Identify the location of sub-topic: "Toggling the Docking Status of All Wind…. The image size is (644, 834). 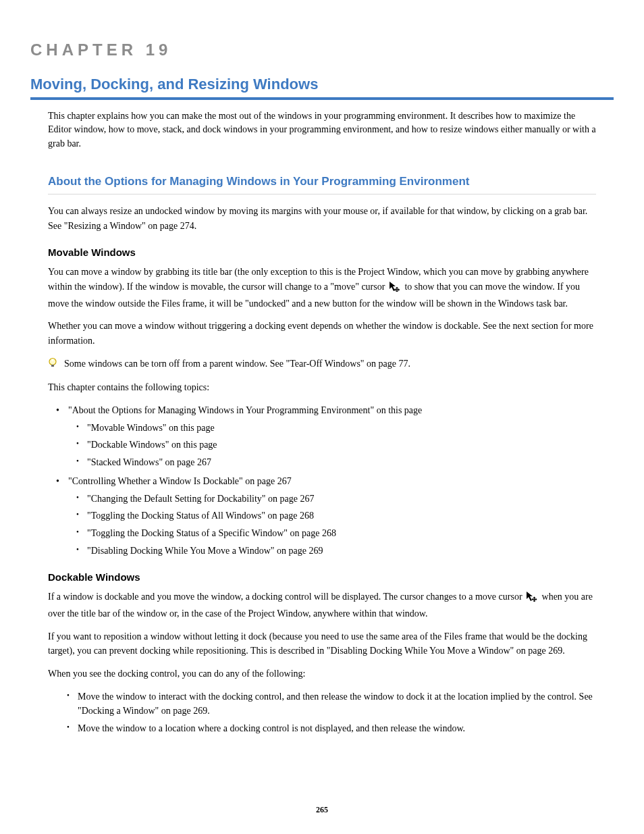
(336, 516).